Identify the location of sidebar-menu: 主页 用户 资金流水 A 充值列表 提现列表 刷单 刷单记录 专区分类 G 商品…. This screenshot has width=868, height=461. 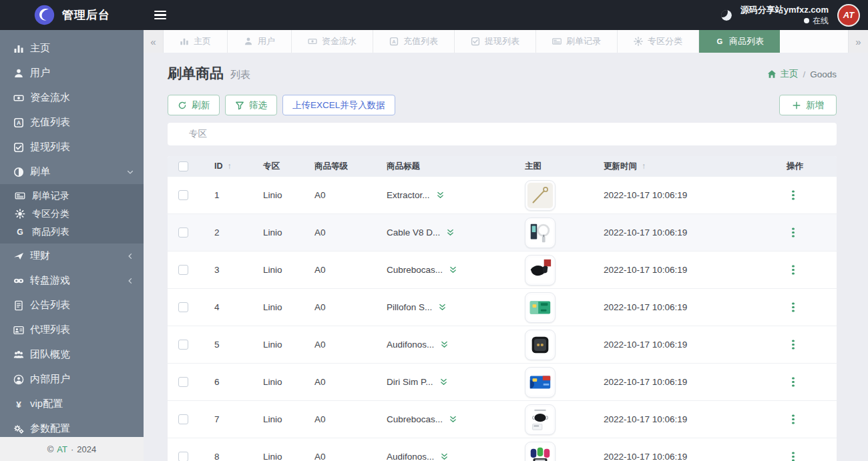
(72, 234).